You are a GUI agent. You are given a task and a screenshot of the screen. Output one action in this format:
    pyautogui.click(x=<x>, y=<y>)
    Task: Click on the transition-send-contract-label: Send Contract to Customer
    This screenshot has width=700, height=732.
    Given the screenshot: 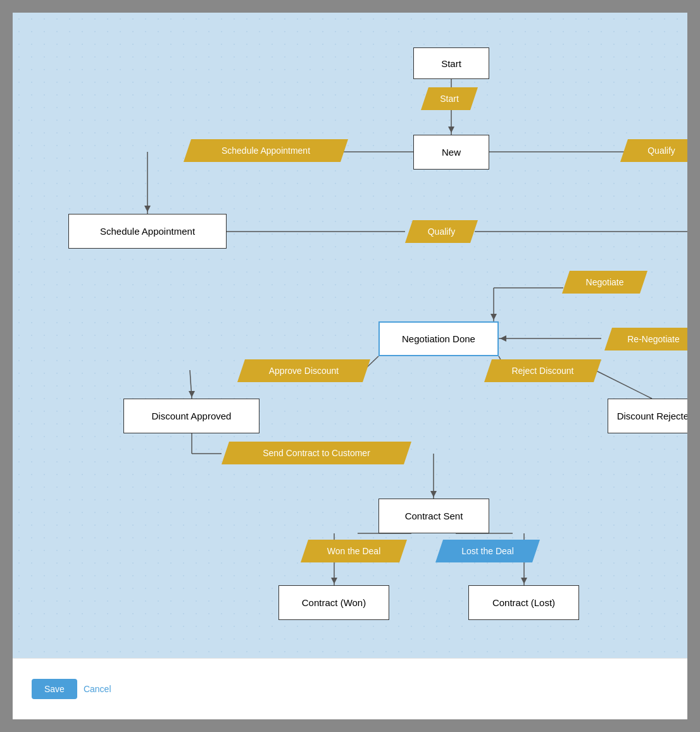 What is the action you would take?
    pyautogui.click(x=316, y=453)
    